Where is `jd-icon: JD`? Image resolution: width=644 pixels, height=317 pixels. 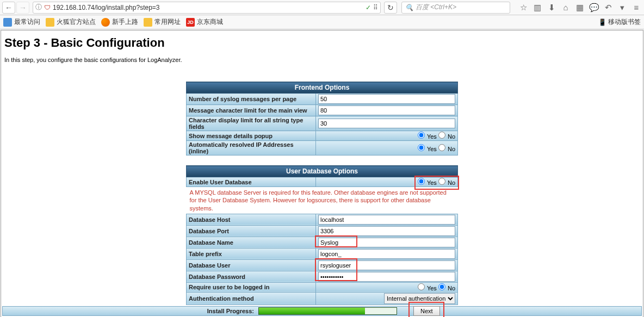
jd-icon: JD is located at coordinates (190, 22).